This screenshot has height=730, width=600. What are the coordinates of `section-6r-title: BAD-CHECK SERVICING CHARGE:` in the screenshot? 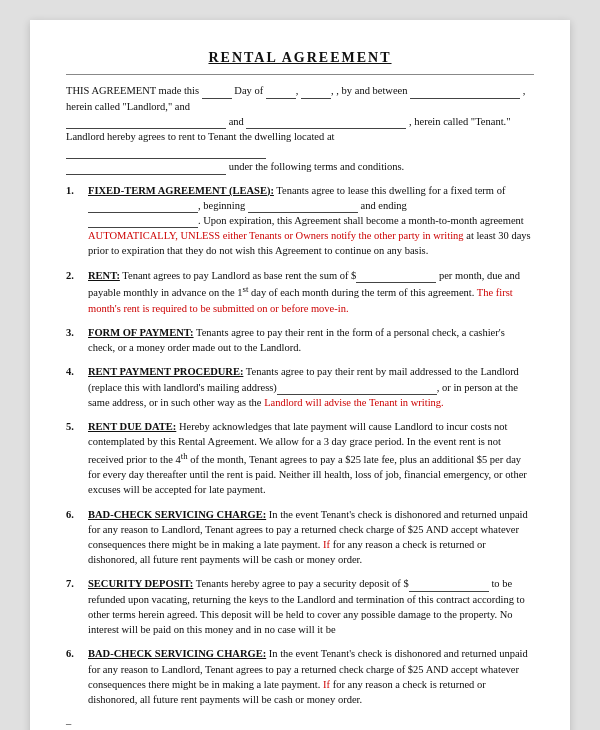 It's located at (177, 654).